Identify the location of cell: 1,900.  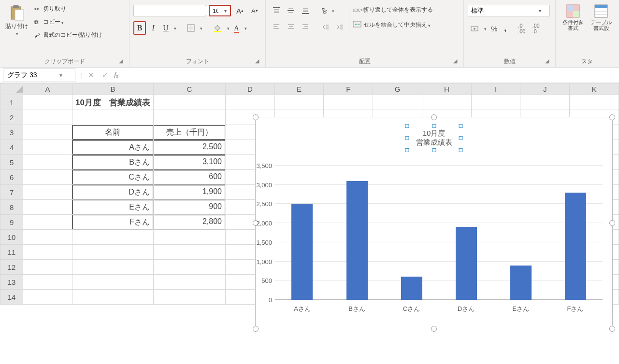
(189, 192).